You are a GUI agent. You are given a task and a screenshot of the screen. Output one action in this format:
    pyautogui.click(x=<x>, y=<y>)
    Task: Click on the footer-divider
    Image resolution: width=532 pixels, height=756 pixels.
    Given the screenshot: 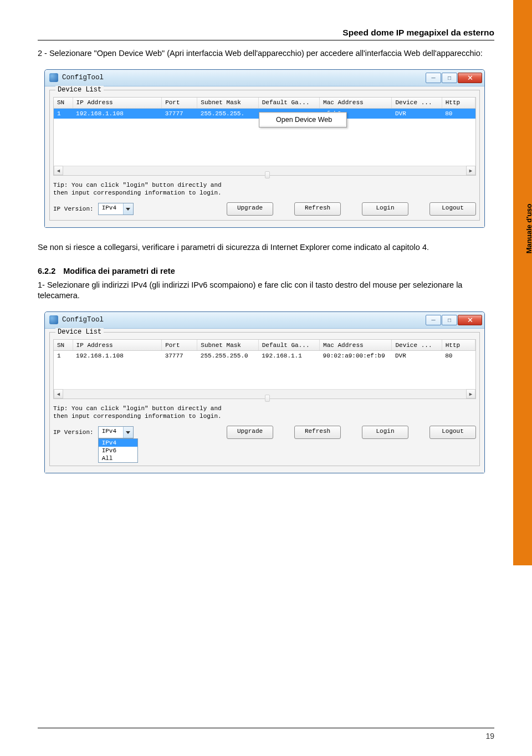 What is the action you would take?
    pyautogui.click(x=266, y=728)
    